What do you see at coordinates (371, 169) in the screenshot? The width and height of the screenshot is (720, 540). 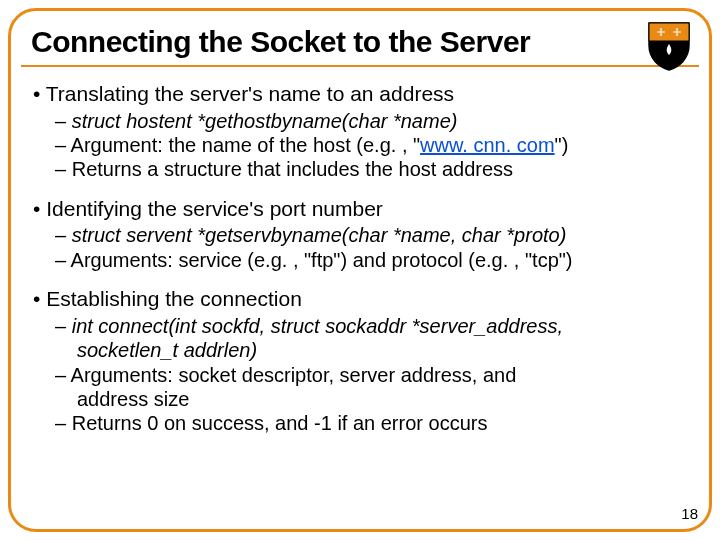 I see `sub-1-3: – Returns a structure that includes the …` at bounding box center [371, 169].